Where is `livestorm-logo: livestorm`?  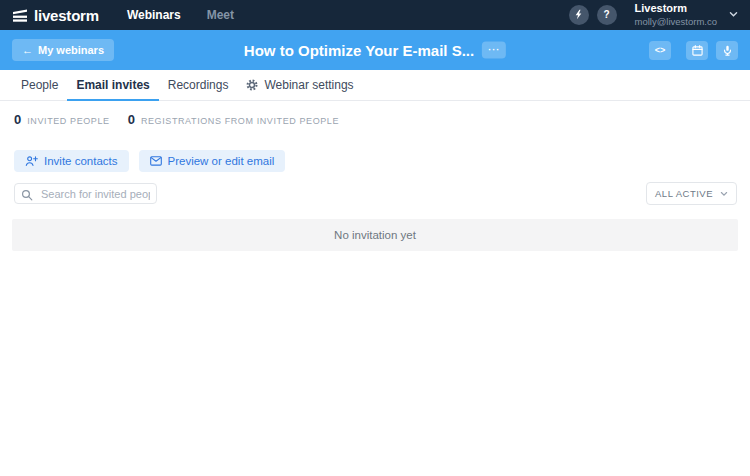
livestorm-logo: livestorm is located at coordinates (56, 16).